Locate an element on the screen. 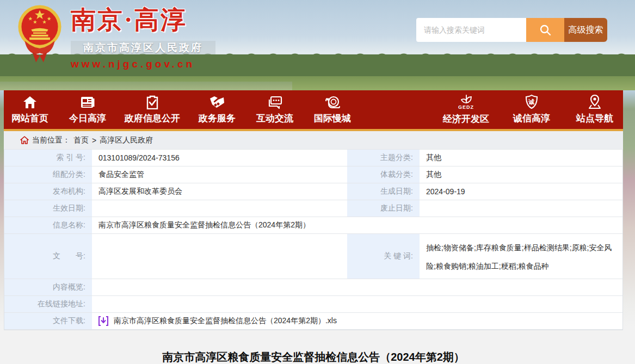 The image size is (635, 364). field-value-genre: 其他 is located at coordinates (521, 175).